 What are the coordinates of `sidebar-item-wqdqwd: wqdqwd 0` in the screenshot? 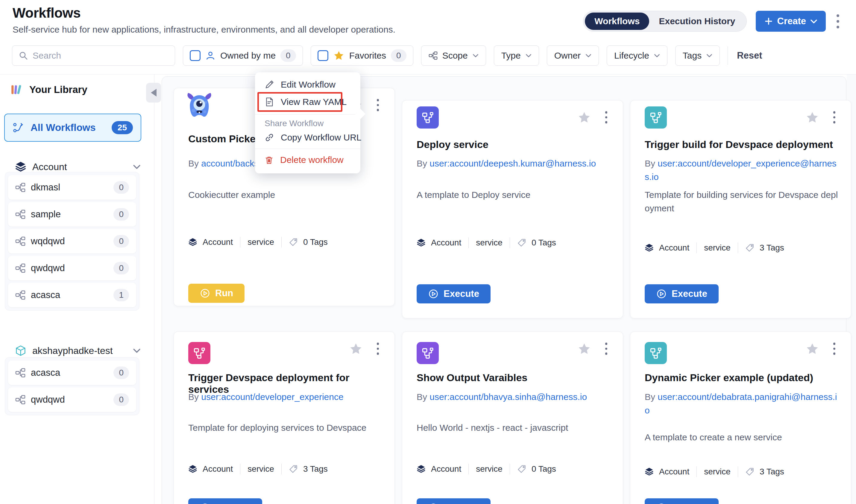 It's located at (72, 241).